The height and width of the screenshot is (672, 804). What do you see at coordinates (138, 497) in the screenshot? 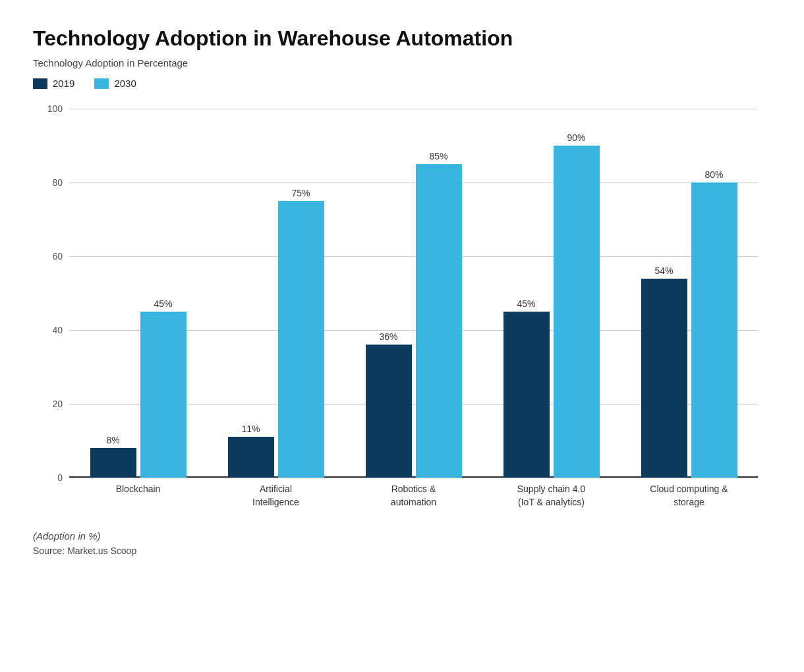
I see `x-label-0: Blockchain` at bounding box center [138, 497].